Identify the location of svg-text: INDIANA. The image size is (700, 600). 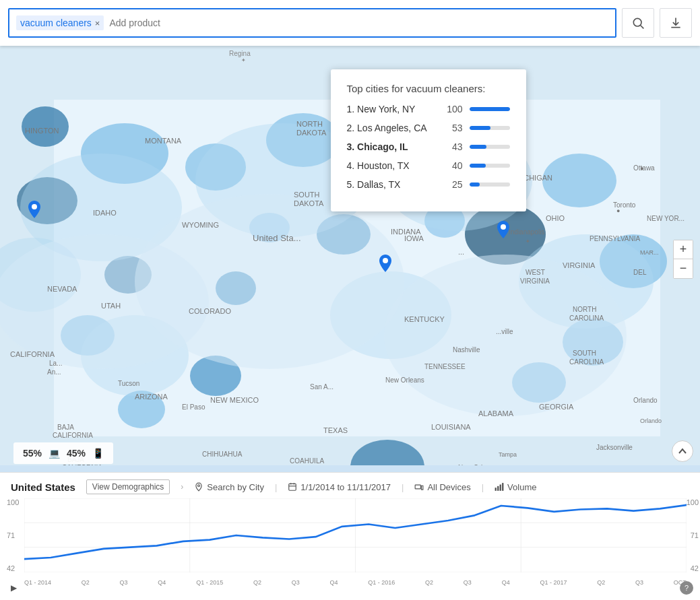
(406, 232).